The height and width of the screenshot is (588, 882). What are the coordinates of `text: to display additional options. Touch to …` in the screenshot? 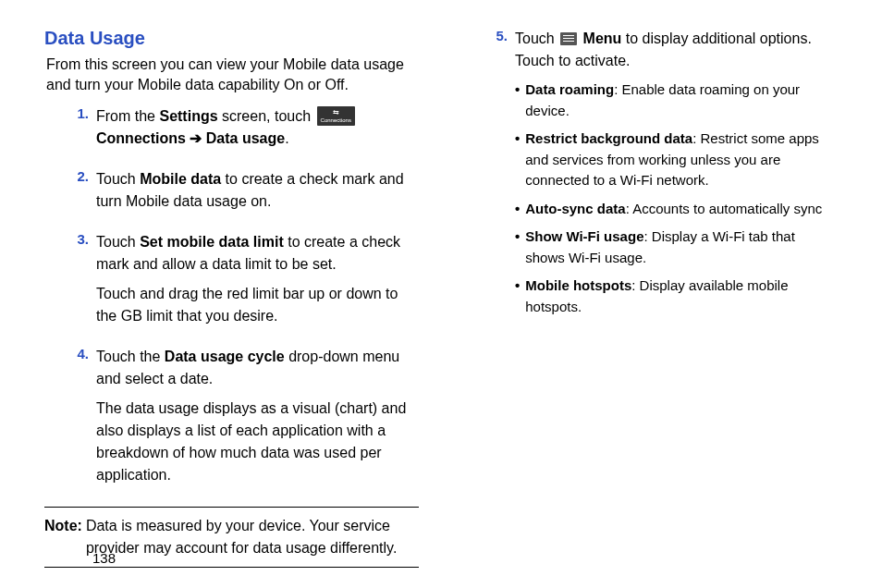 It's located at (664, 50).